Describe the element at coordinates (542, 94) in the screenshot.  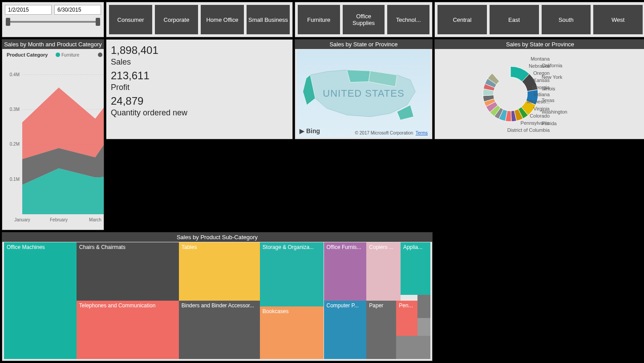
I see `donut-label: Indiana` at that location.